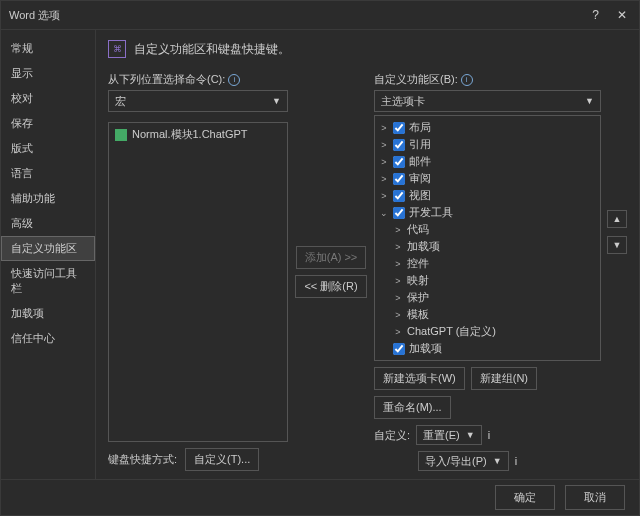 Image resolution: width=640 pixels, height=516 pixels. What do you see at coordinates (48, 74) in the screenshot?
I see `sidebar-item: 显示` at bounding box center [48, 74].